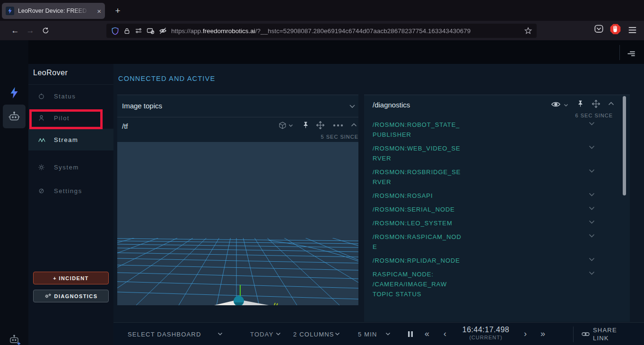  What do you see at coordinates (338, 125) in the screenshot?
I see `more-options-icon` at bounding box center [338, 125].